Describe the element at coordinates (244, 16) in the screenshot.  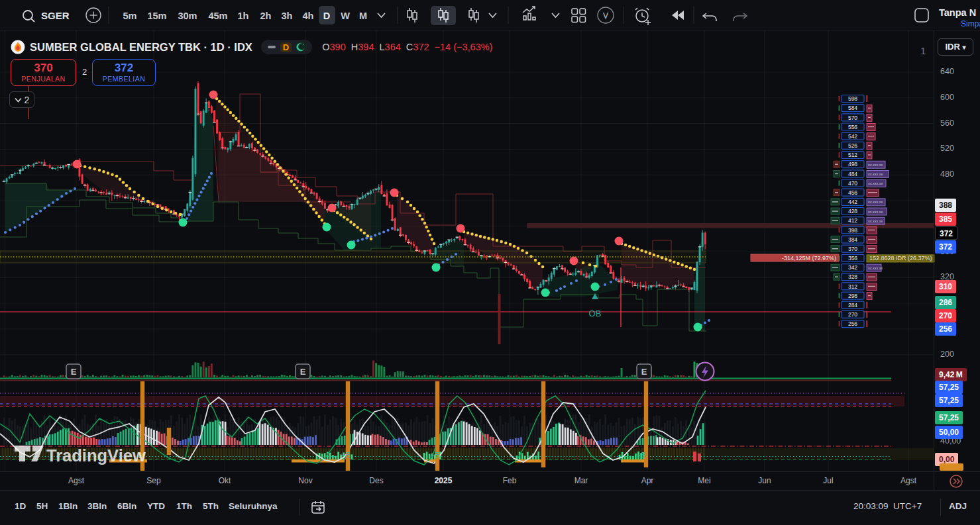
I see `svg-text: 1h` at that location.